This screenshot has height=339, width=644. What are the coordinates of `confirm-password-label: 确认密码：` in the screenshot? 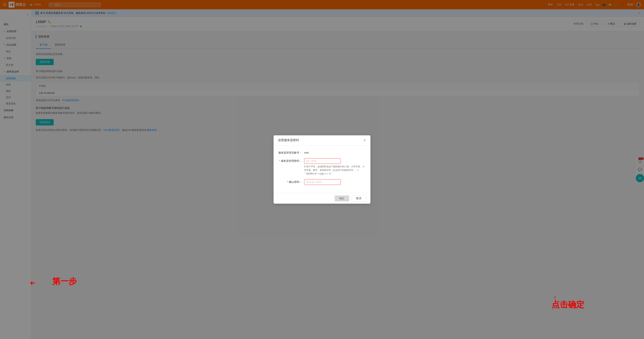 It's located at (291, 182).